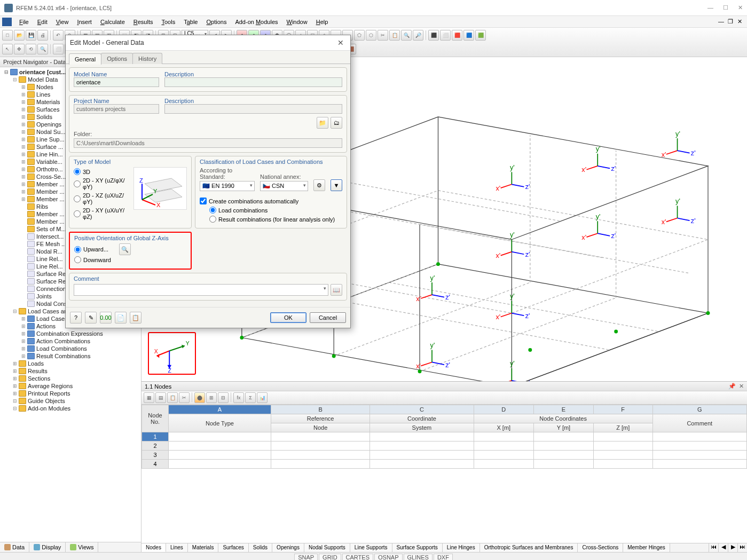 Image resolution: width=747 pixels, height=560 pixels. Describe the element at coordinates (722, 22) in the screenshot. I see `mdi-minimize-icon: —` at that location.